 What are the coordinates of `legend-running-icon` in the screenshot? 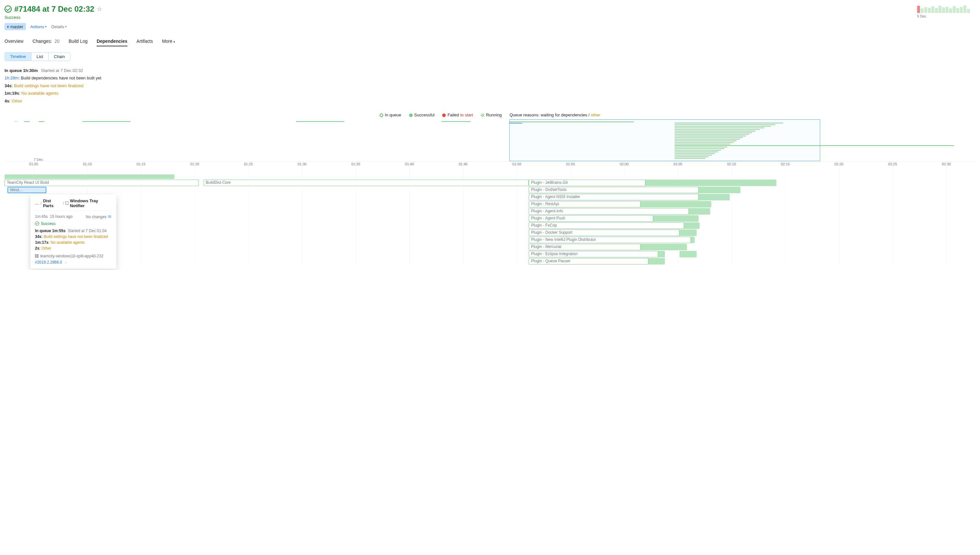 It's located at (483, 115).